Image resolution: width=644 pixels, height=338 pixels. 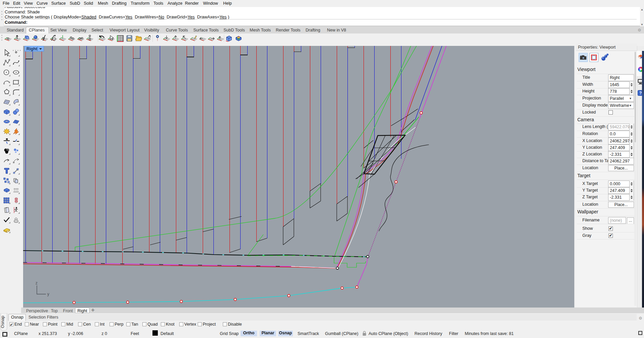 I want to click on svg-text: y, so click(x=48, y=294).